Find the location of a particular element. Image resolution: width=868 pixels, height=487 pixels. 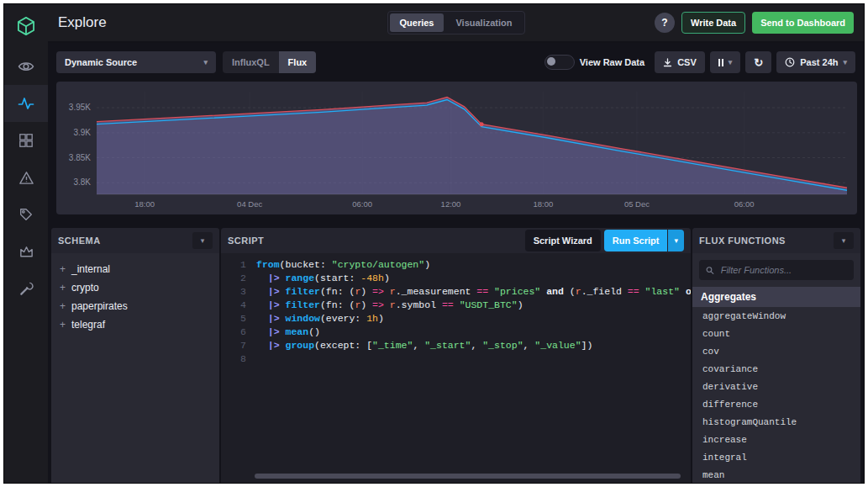

sidebar-item-data-explorer is located at coordinates (26, 103).